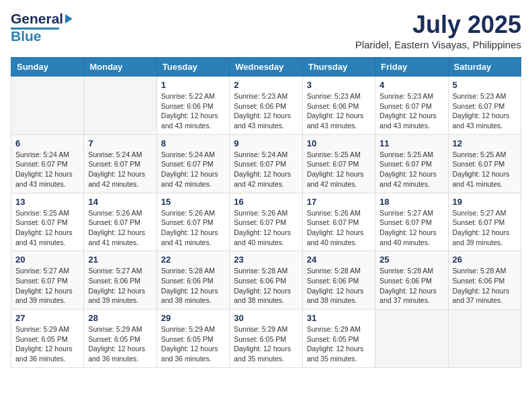 This screenshot has width=532, height=411. What do you see at coordinates (339, 259) in the screenshot?
I see `day-number: 24` at bounding box center [339, 259].